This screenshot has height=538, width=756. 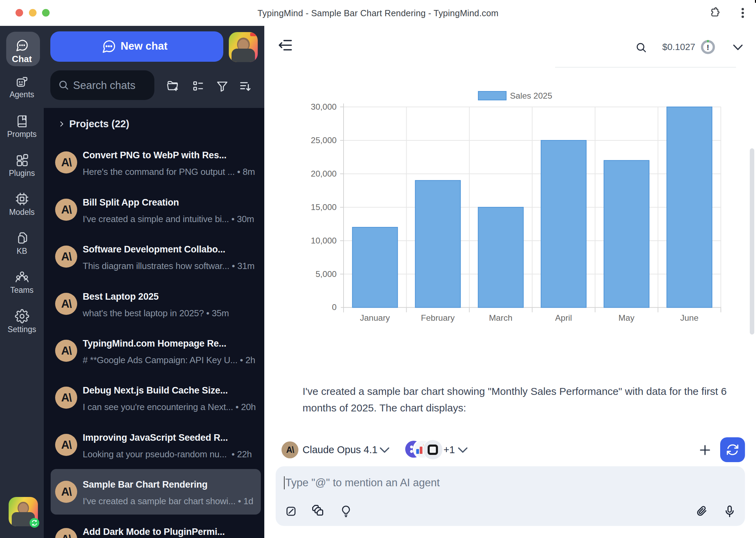 What do you see at coordinates (689, 318) in the screenshot?
I see `svg-text: June` at bounding box center [689, 318].